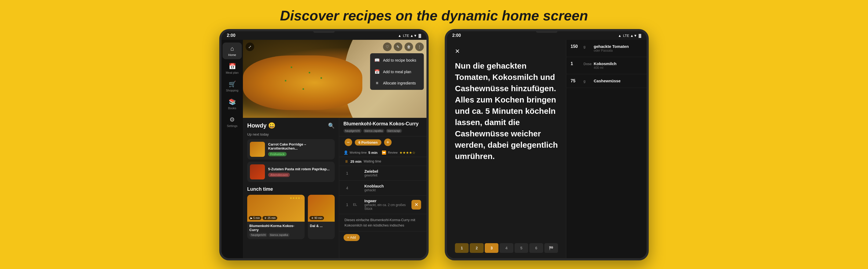  What do you see at coordinates (303, 83) in the screenshot?
I see `curry-visual-area` at bounding box center [303, 83].